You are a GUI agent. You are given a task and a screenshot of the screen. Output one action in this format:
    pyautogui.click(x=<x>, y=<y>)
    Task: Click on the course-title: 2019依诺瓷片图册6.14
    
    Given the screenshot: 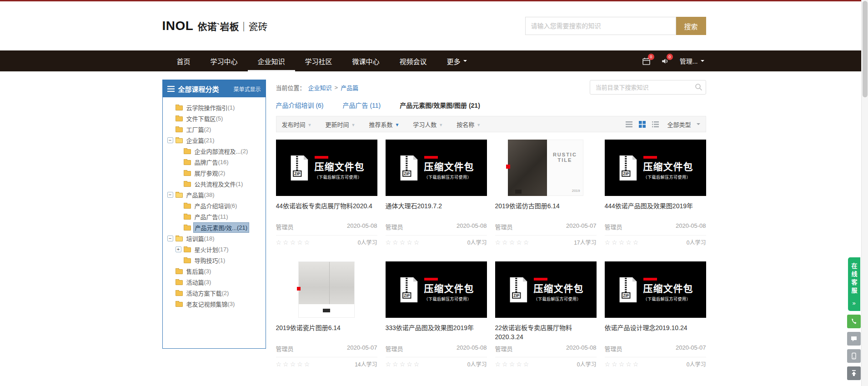 What is the action you would take?
    pyautogui.click(x=326, y=332)
    